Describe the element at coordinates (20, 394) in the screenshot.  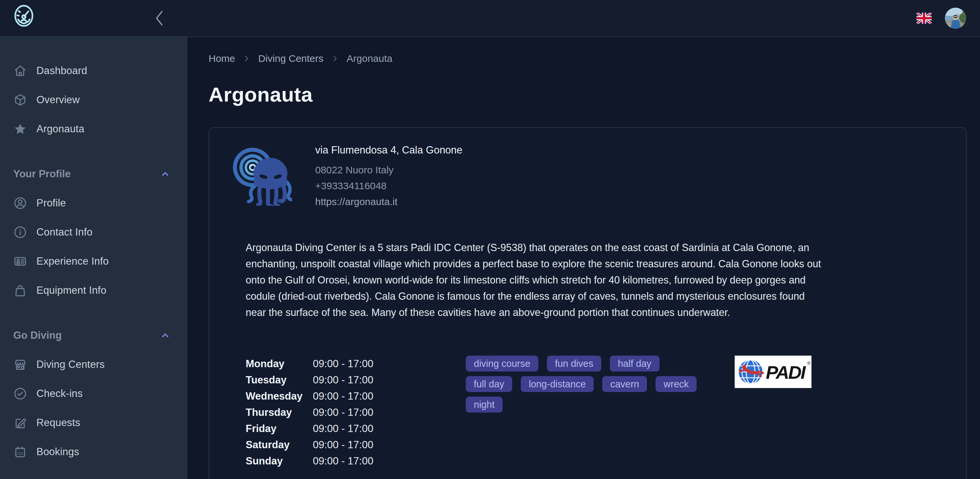
I see `check-circle-icon` at that location.